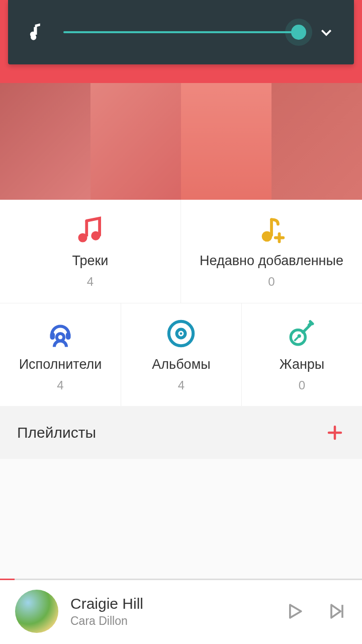 The width and height of the screenshot is (362, 644). Describe the element at coordinates (169, 604) in the screenshot. I see `now-playing-title: Craigie Hill` at that location.